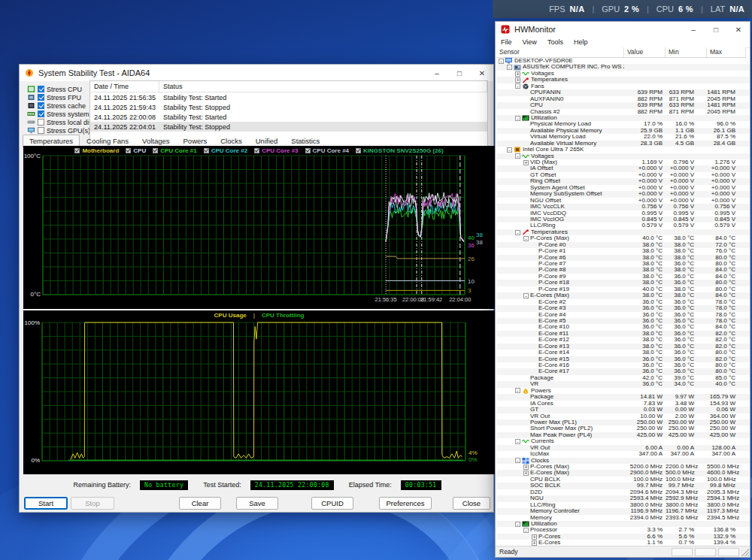 This screenshot has height=560, width=752. I want to click on sensor-row: +Voltages, so click(623, 74).